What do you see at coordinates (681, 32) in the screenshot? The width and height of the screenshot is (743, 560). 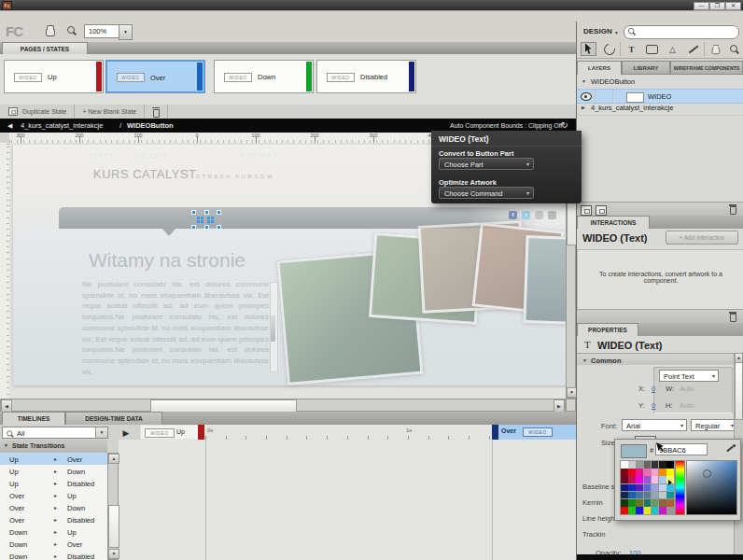 I see `search-box` at bounding box center [681, 32].